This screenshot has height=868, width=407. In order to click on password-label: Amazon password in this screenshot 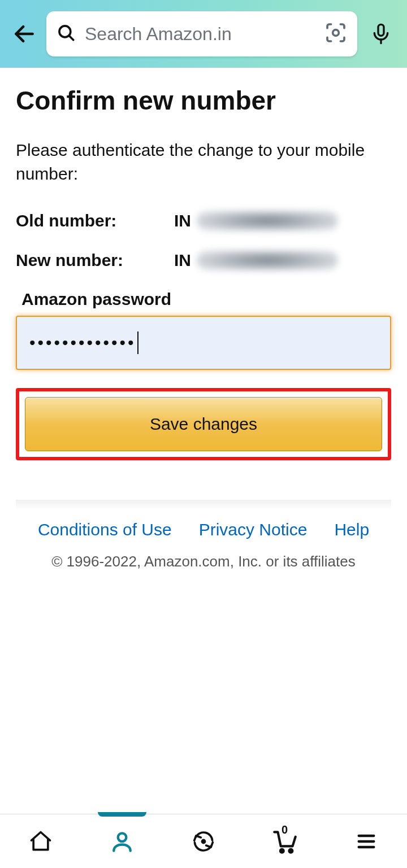, I will do `click(206, 299)`.